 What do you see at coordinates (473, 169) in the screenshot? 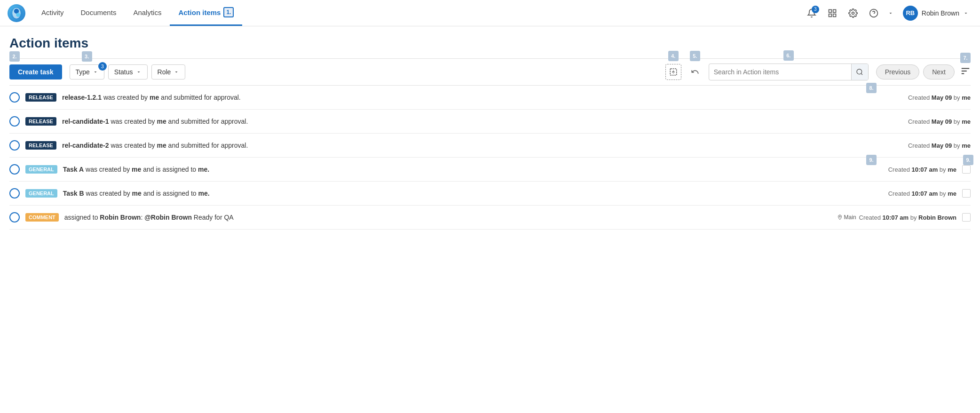
I see `item-text: Task A was created by me and is assigned…` at bounding box center [473, 169].